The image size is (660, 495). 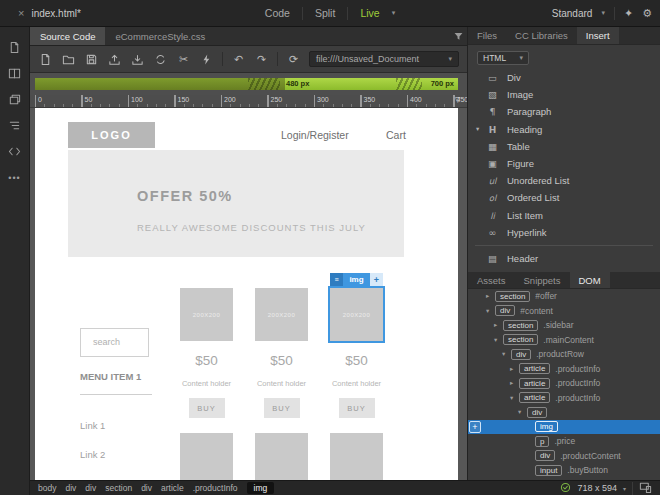 What do you see at coordinates (92, 454) in the screenshot?
I see `sidebar-link: Link 2` at bounding box center [92, 454].